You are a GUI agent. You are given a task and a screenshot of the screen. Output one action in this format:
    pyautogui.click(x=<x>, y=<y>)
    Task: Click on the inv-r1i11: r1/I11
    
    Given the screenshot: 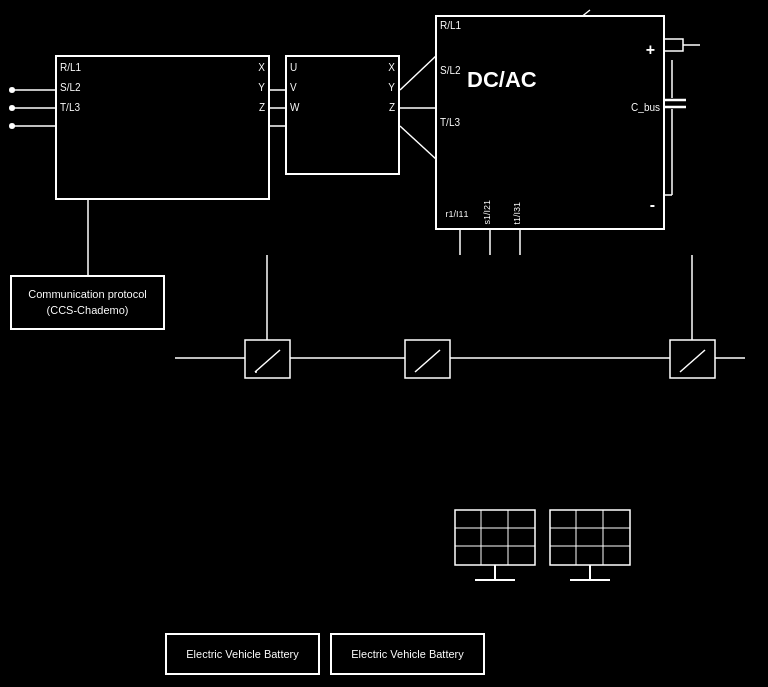 What is the action you would take?
    pyautogui.click(x=456, y=213)
    